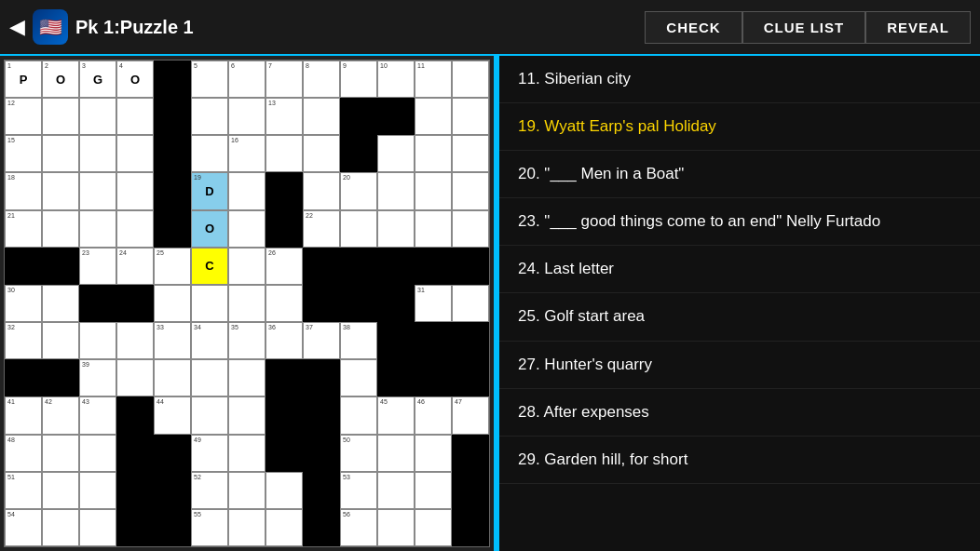 Image resolution: width=980 pixels, height=551 pixels. I want to click on cell-r4-c9, so click(359, 229).